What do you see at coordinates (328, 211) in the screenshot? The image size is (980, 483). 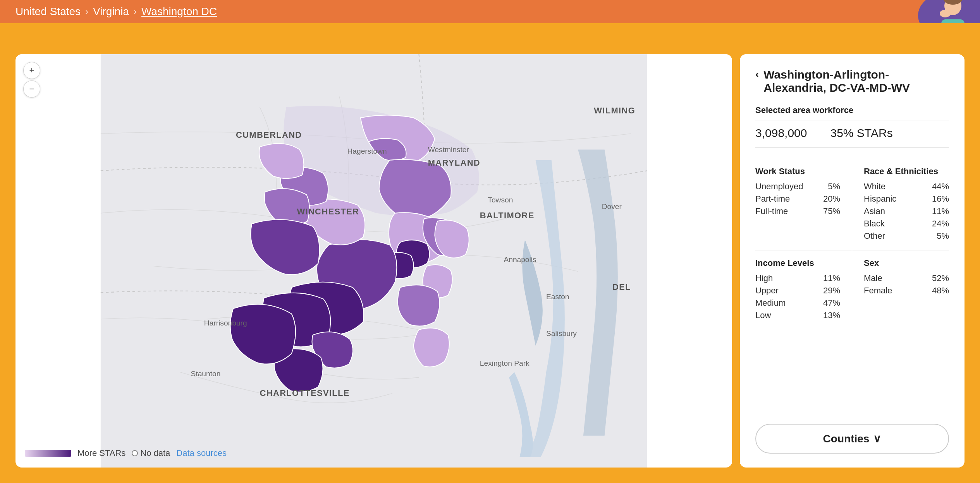 I see `map-label-winchester: WINCHESTER` at bounding box center [328, 211].